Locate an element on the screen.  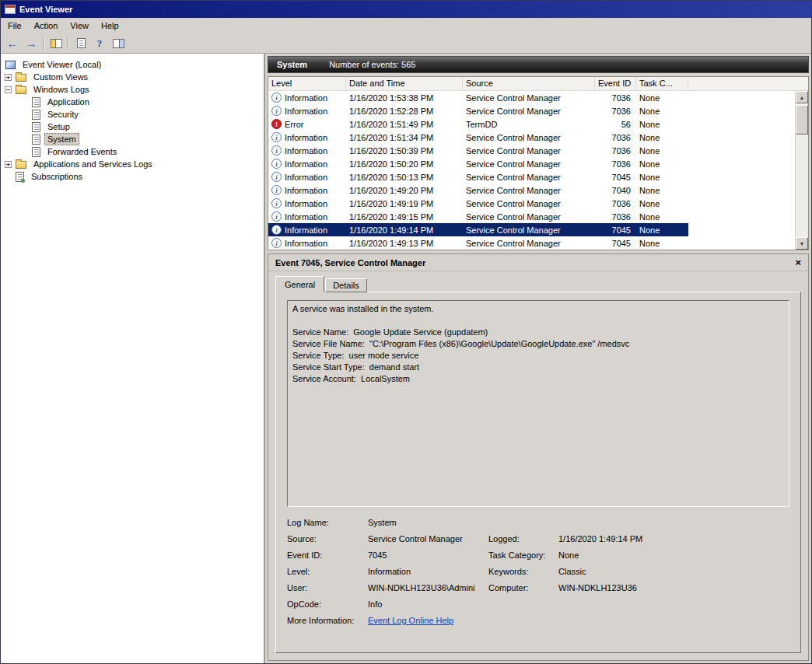
close-preview-button: × is located at coordinates (798, 263).